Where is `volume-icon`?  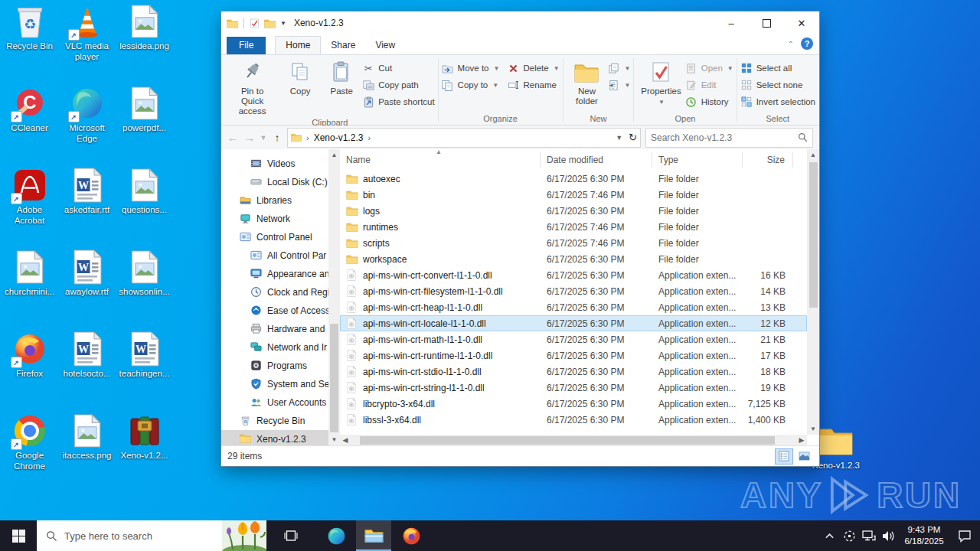 volume-icon is located at coordinates (889, 536).